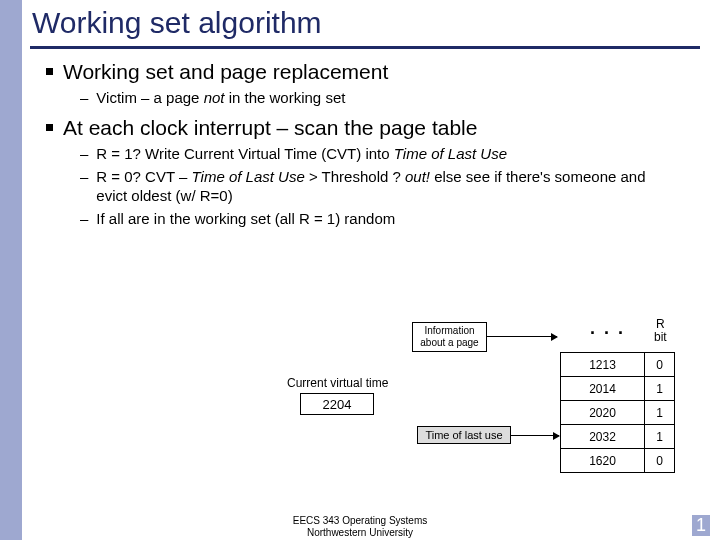 The height and width of the screenshot is (540, 720). Describe the element at coordinates (450, 331) in the screenshot. I see `info-line-1: Information` at that location.